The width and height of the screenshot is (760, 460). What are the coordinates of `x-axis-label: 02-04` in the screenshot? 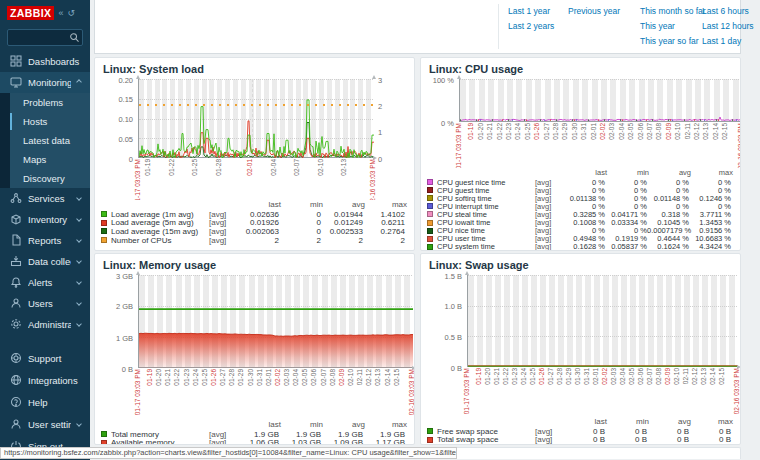 It's located at (296, 378).